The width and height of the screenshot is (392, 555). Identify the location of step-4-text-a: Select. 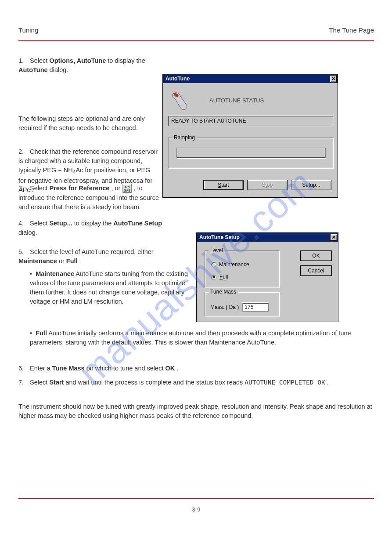
(40, 223).